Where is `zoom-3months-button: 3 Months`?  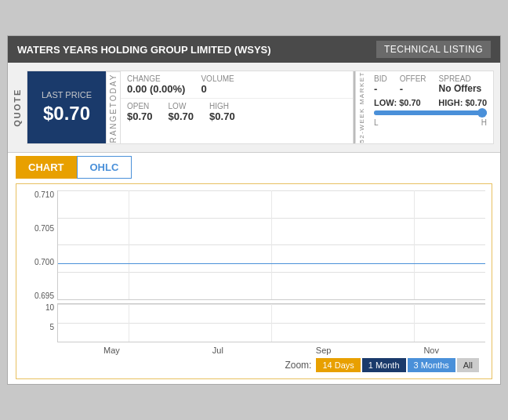 zoom-3months-button: 3 Months is located at coordinates (431, 365).